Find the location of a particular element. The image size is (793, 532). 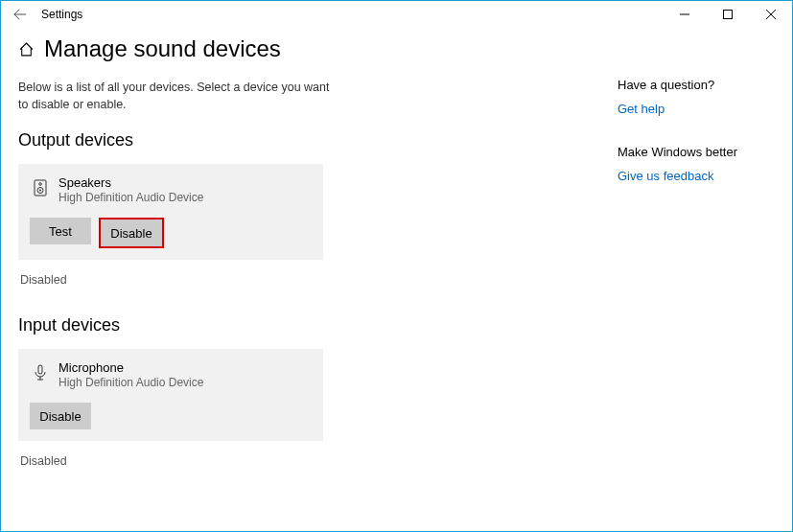

input-device-card: Microphone High Definition Audio Device … is located at coordinates (171, 395).